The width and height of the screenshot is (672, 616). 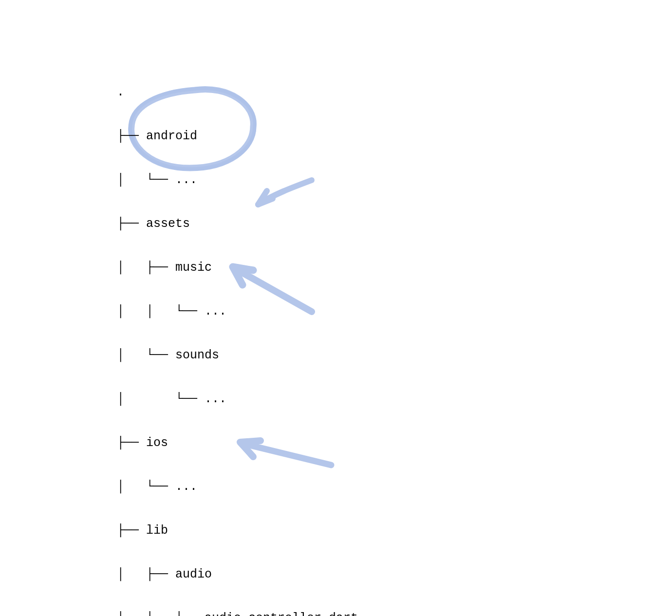 I want to click on tree-line: ├── android, so click(x=238, y=136).